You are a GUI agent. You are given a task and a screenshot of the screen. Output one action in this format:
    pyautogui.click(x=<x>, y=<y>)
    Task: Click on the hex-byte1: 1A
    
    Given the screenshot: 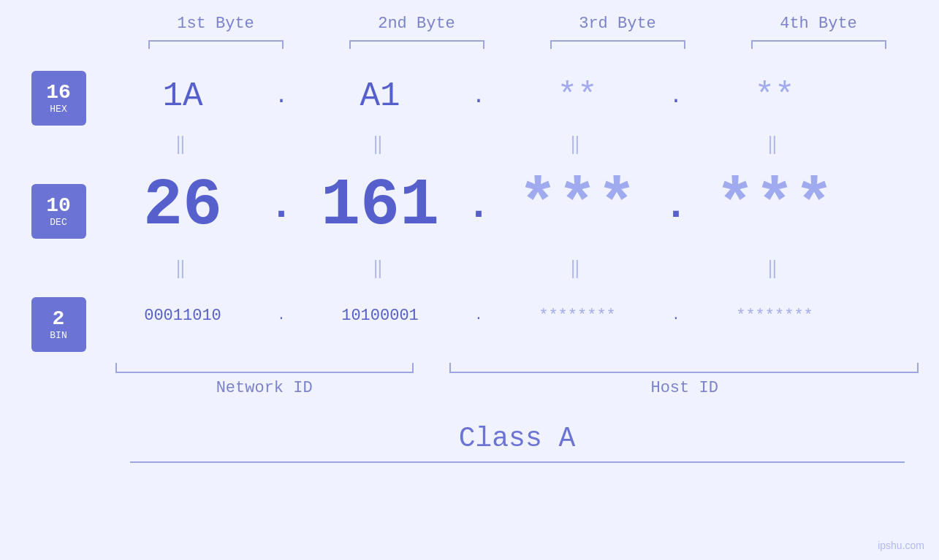 What is the action you would take?
    pyautogui.click(x=183, y=96)
    